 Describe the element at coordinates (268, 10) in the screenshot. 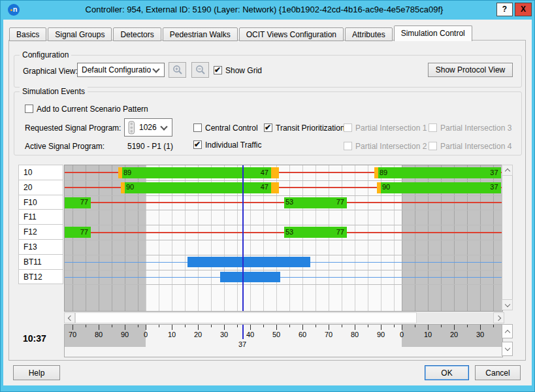

I see `title-bar: n Controller: 954, External ID: 5190 (La…` at that location.